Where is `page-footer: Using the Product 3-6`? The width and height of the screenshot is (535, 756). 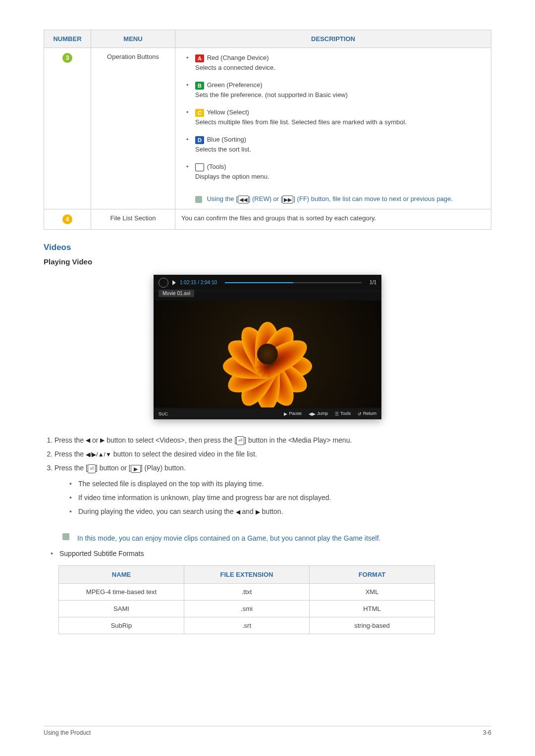 page-footer: Using the Product 3-6 is located at coordinates (268, 731).